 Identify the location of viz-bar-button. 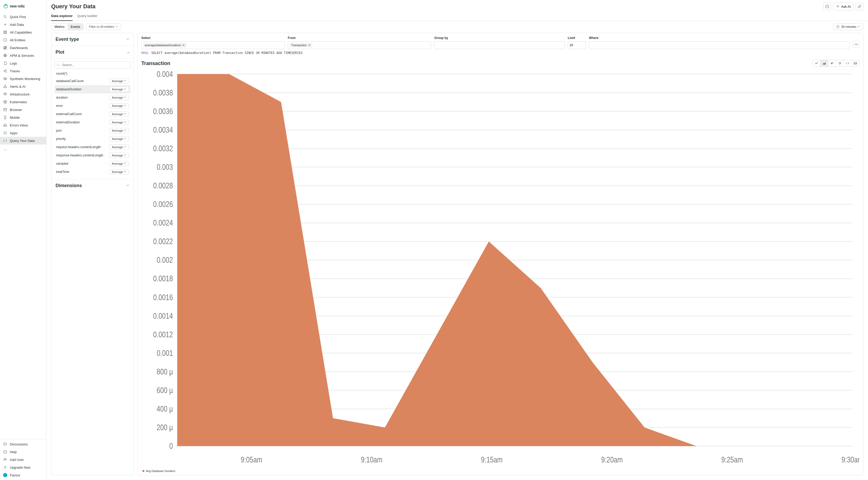
(832, 63).